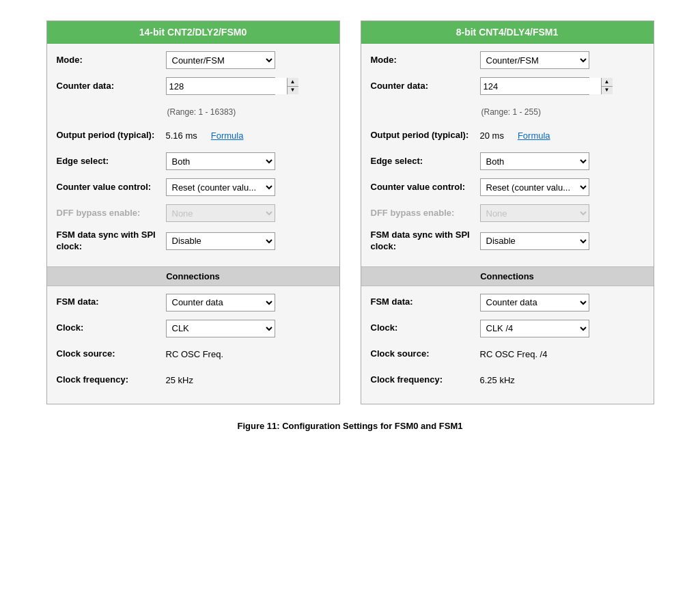 Image resolution: width=700 pixels, height=595 pixels. What do you see at coordinates (221, 60) in the screenshot?
I see `mode-select-1: Counter/FSM` at bounding box center [221, 60].